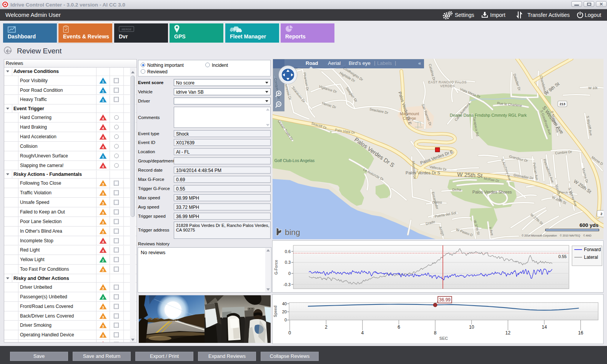 The height and width of the screenshot is (364, 607). I want to click on svg-text: Lateral, so click(591, 257).